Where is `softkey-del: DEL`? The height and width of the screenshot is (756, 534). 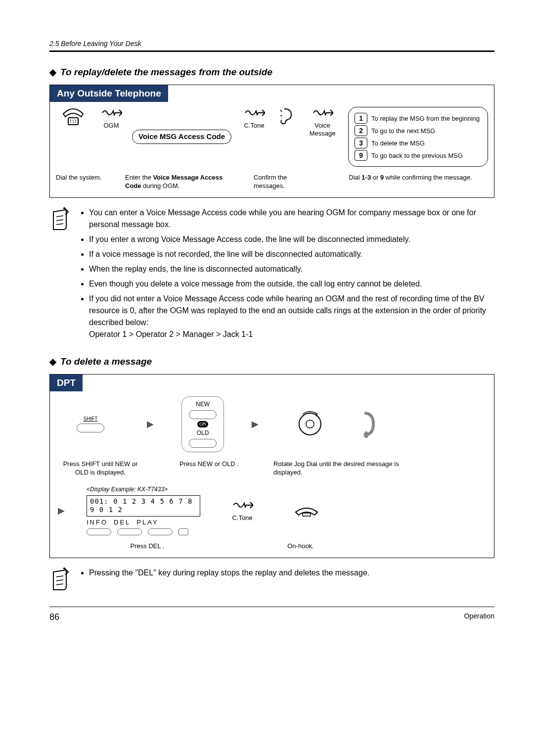 softkey-del: DEL is located at coordinates (122, 522).